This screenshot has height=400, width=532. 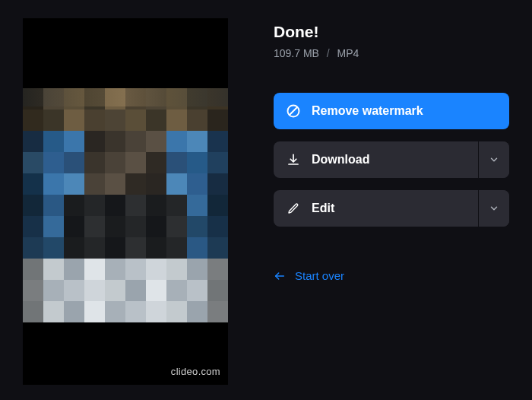 I want to click on start-over-label: Start over, so click(x=319, y=275).